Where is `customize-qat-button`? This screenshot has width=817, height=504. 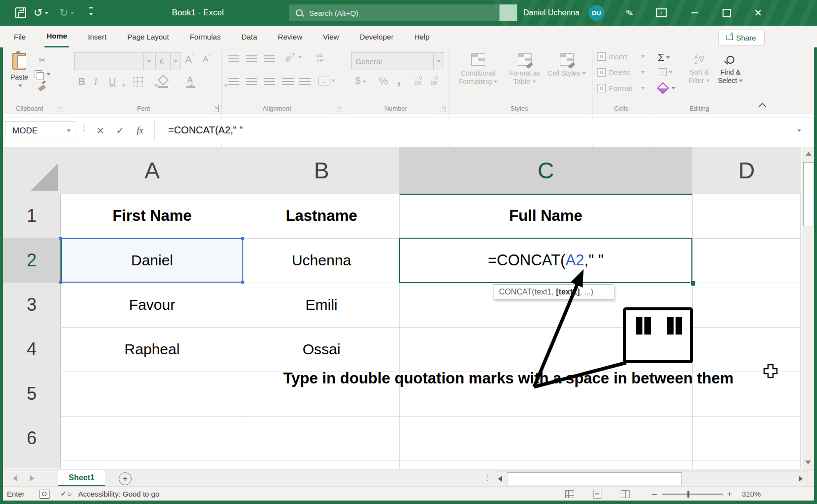 customize-qat-button is located at coordinates (91, 13).